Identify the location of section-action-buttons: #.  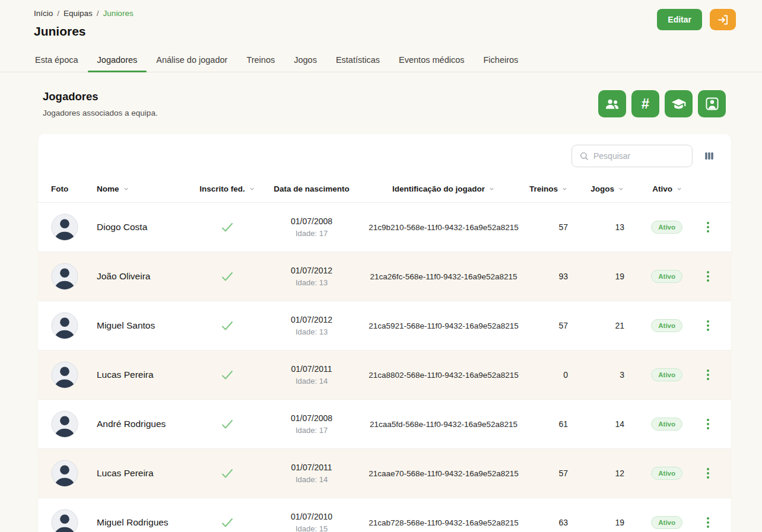
(662, 104).